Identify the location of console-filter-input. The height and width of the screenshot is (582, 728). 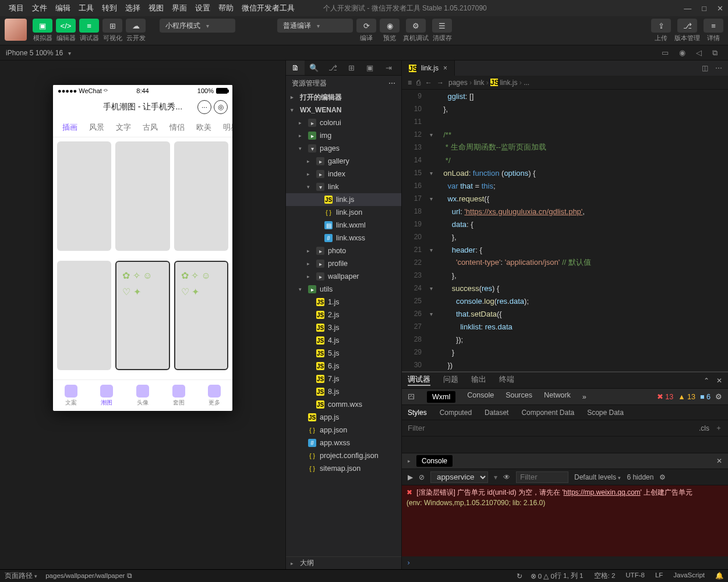
(542, 477).